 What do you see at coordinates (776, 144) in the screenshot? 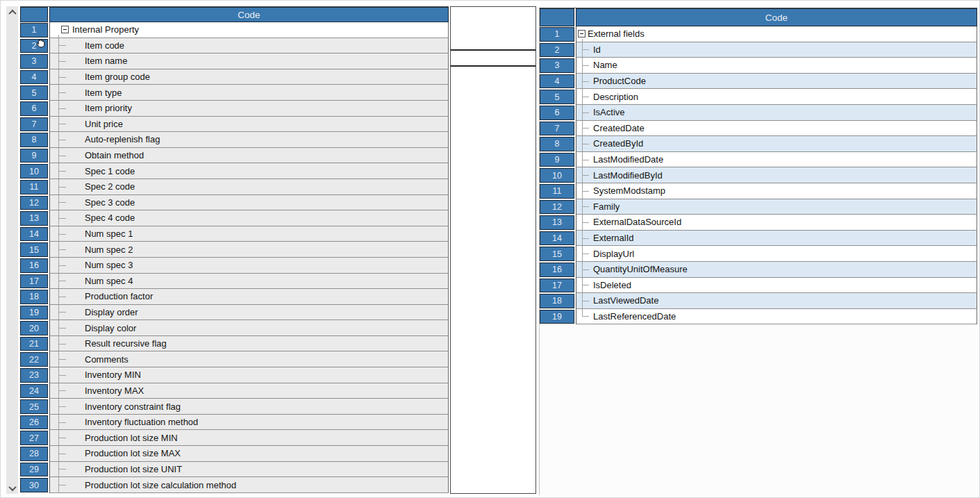
I see `row-data-cell: CreatedById` at bounding box center [776, 144].